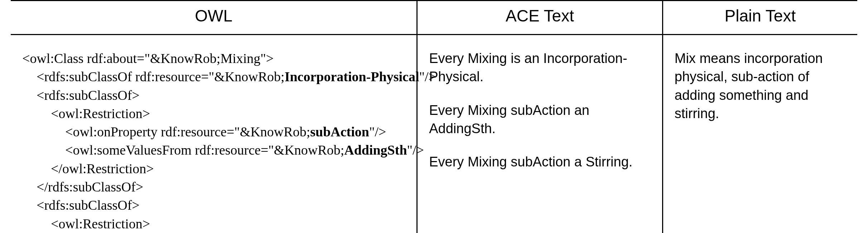  I want to click on col-header-owl: OWL, so click(214, 18).